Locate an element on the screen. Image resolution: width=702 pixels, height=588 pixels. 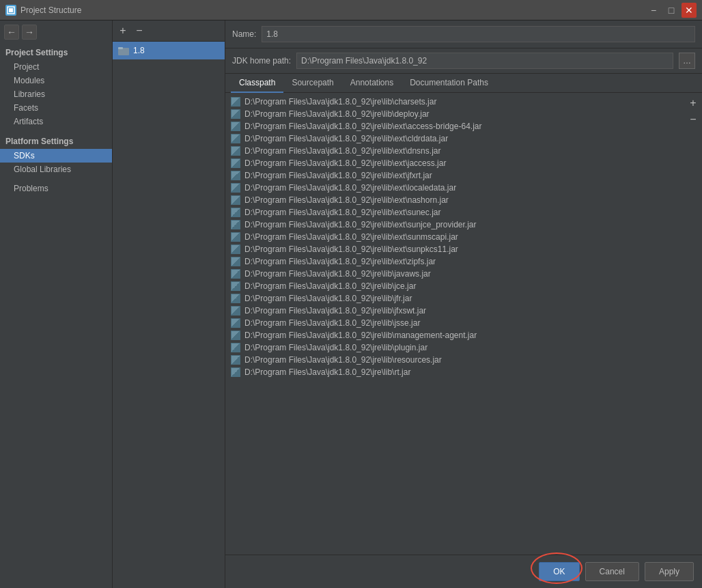
ok-button: OK is located at coordinates (559, 572).